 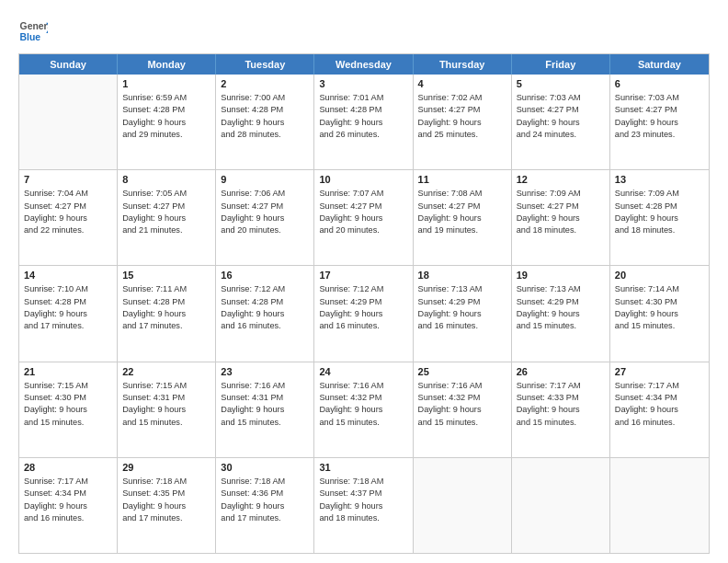 I want to click on day-info: Sunrise: 7:11 AMSunset: 4:28 PMDaylight:…, so click(x=166, y=307).